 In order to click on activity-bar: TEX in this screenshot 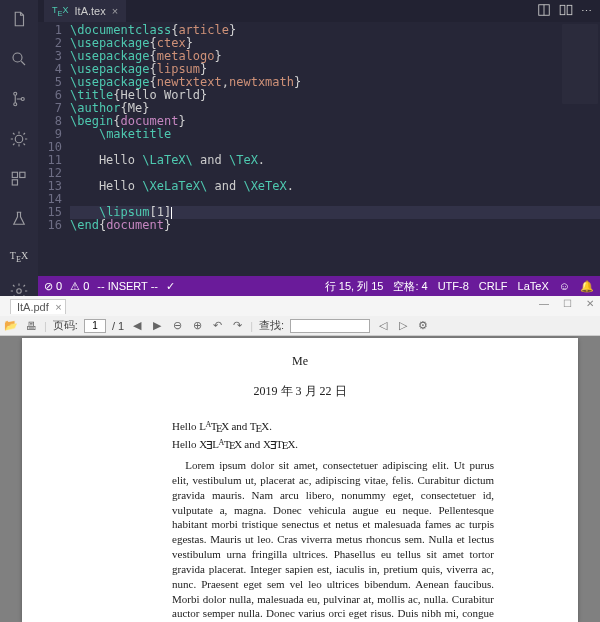, I will do `click(19, 148)`.